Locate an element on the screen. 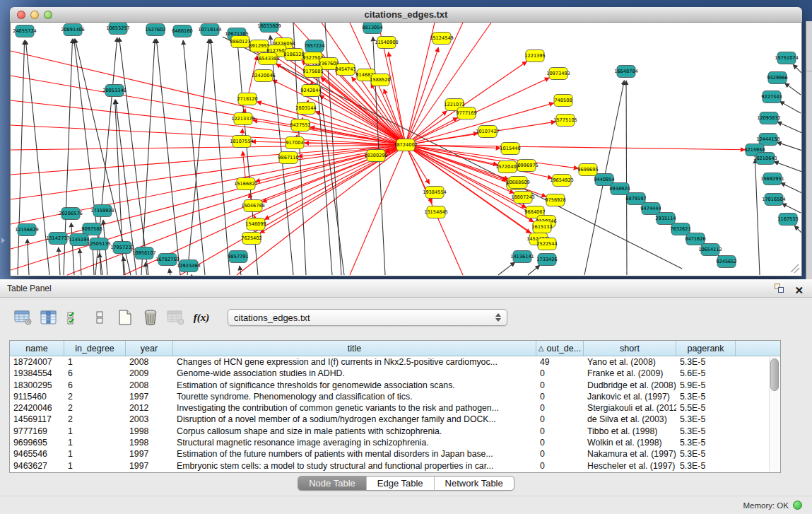 This screenshot has width=812, height=514. graph-node: 14136141 is located at coordinates (522, 257).